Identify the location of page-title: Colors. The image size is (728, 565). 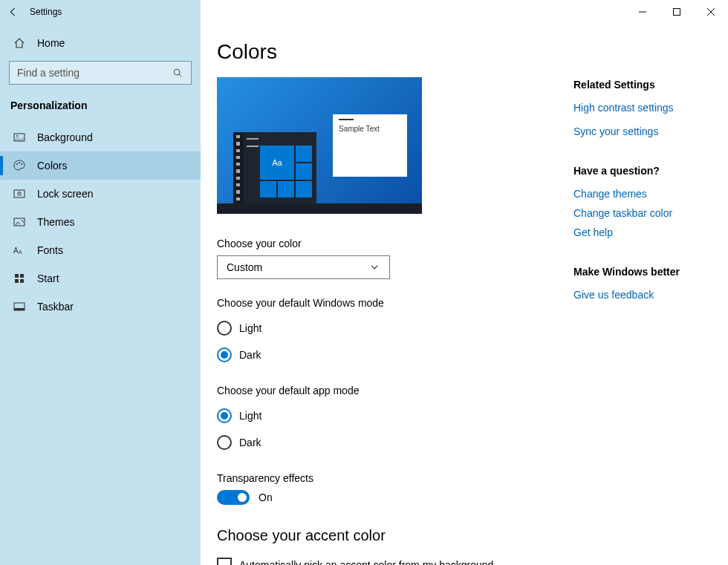
(380, 52).